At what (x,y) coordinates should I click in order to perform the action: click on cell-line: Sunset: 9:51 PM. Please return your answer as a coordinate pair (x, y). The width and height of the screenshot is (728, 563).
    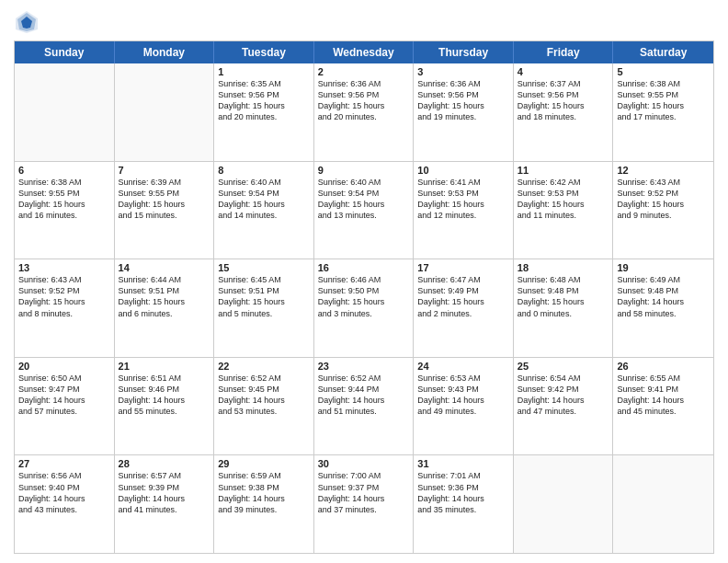
    Looking at the image, I should click on (165, 291).